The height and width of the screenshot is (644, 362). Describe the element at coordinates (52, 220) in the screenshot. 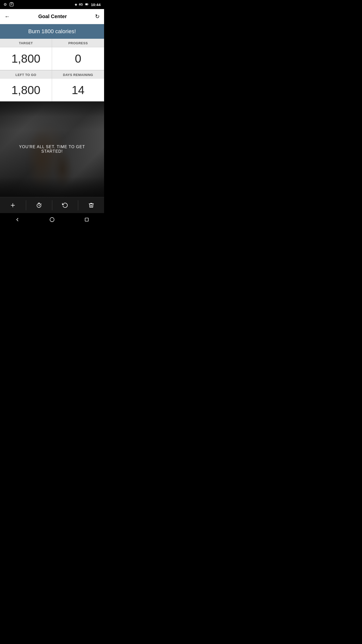

I see `android-home-button` at that location.